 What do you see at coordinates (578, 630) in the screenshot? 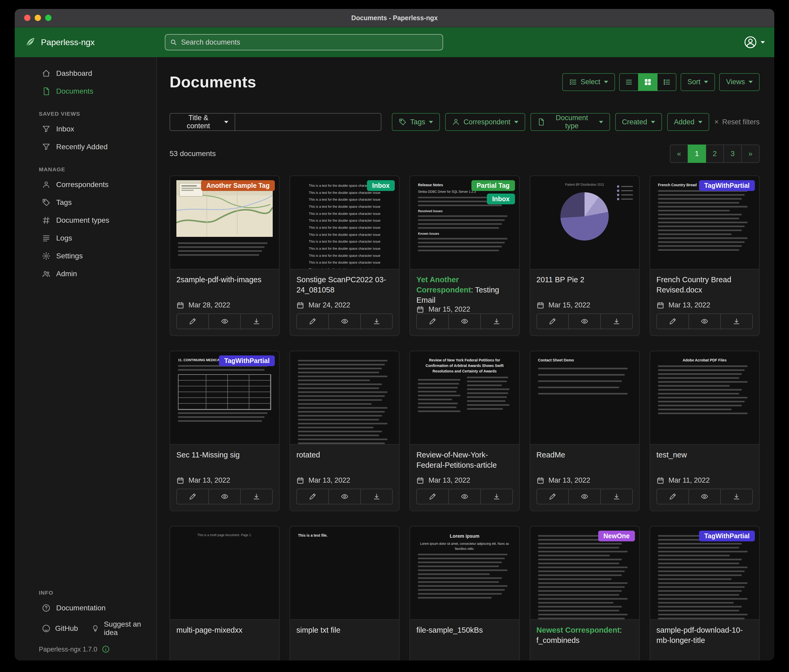
I see `card-correspondent: Newest Correspondent` at bounding box center [578, 630].